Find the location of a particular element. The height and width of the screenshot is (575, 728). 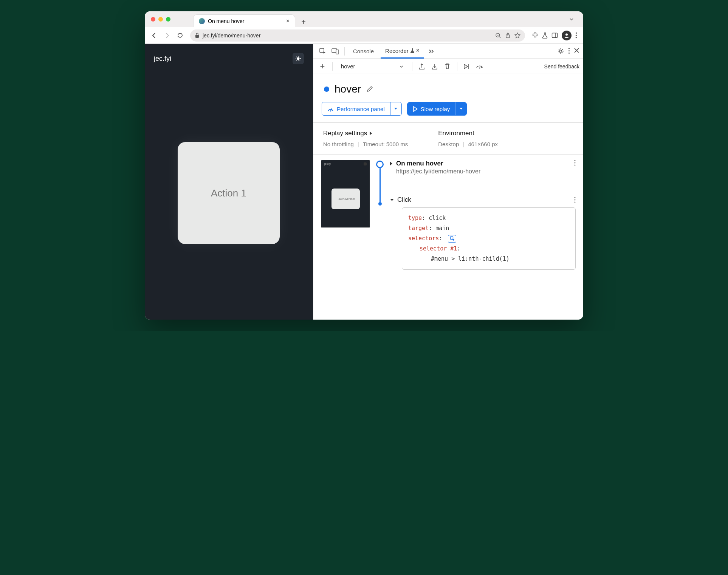

tab-title: On menu hover is located at coordinates (226, 21).